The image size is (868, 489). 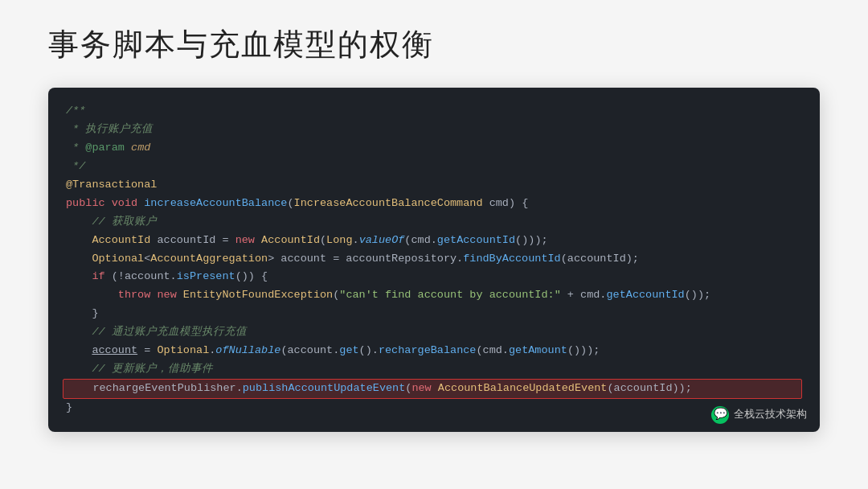 What do you see at coordinates (434, 314) in the screenshot?
I see `code-line-12: }` at bounding box center [434, 314].